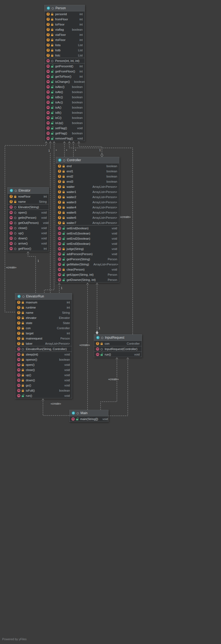 This screenshot has height=644, width=221. I want to click on member-row: getFloor()int, so click(28, 249).